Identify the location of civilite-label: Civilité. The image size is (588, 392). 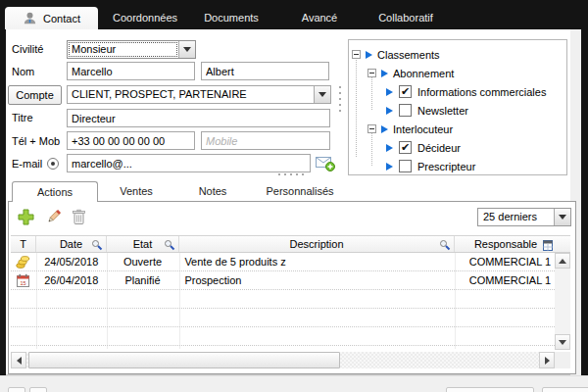
(27, 49).